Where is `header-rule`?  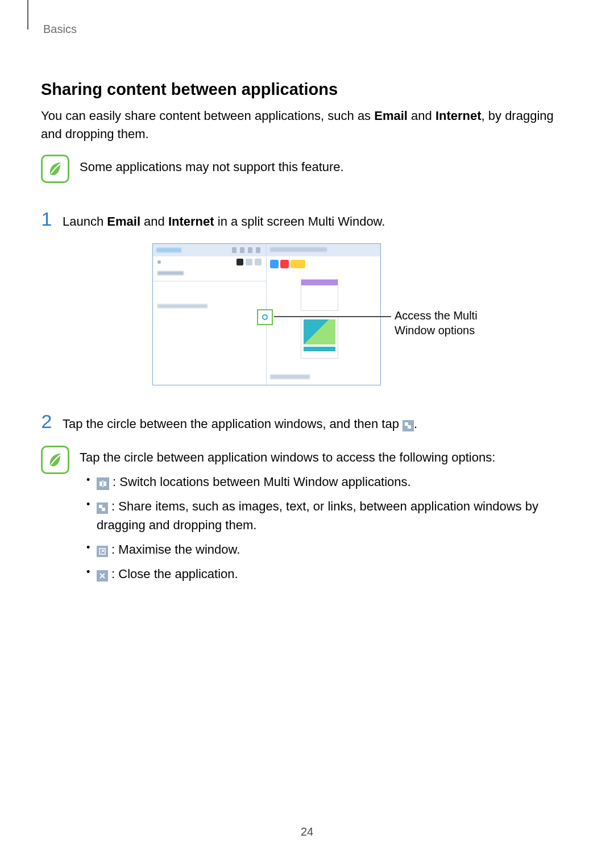
header-rule is located at coordinates (28, 15).